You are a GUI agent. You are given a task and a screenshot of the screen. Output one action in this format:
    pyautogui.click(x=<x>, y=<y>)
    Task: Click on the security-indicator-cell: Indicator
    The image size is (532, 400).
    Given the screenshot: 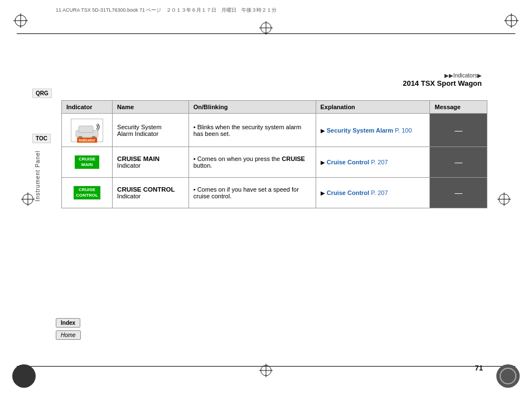 What is the action you would take?
    pyautogui.click(x=87, y=130)
    